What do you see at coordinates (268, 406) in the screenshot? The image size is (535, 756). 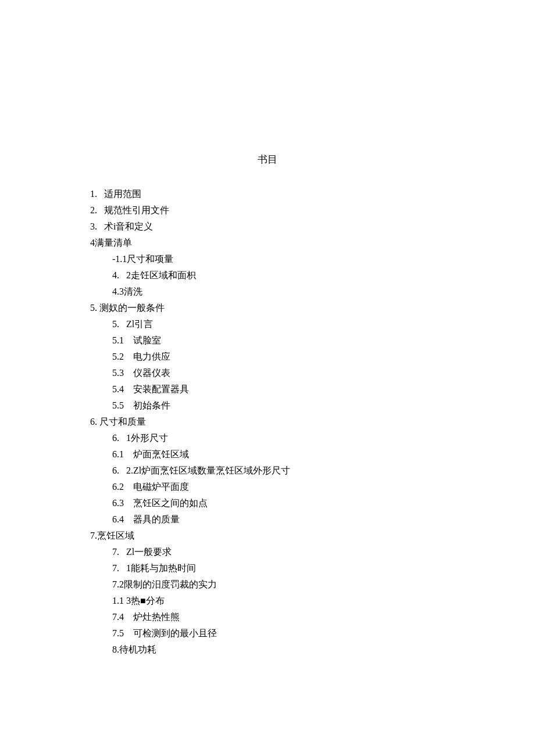 I see `toc-line: 5.5 初始条件` at bounding box center [268, 406].